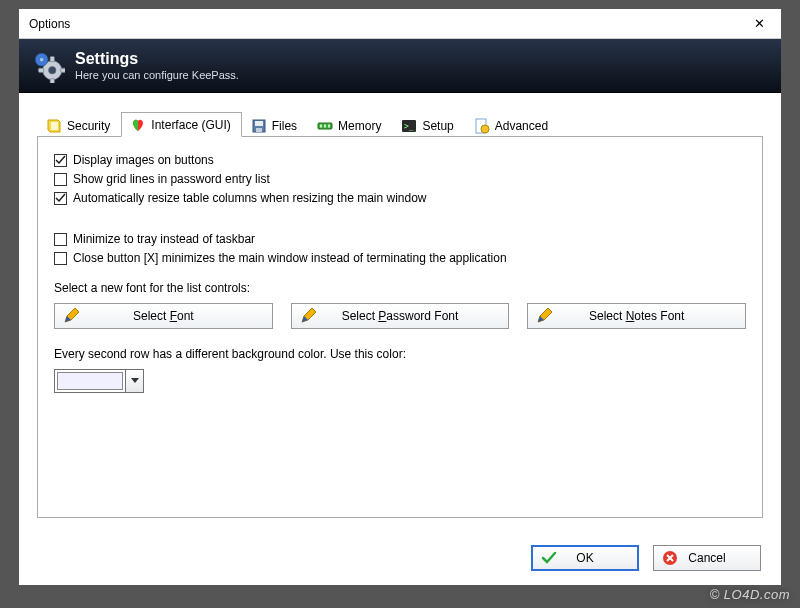  I want to click on tab-security: Security, so click(79, 125).